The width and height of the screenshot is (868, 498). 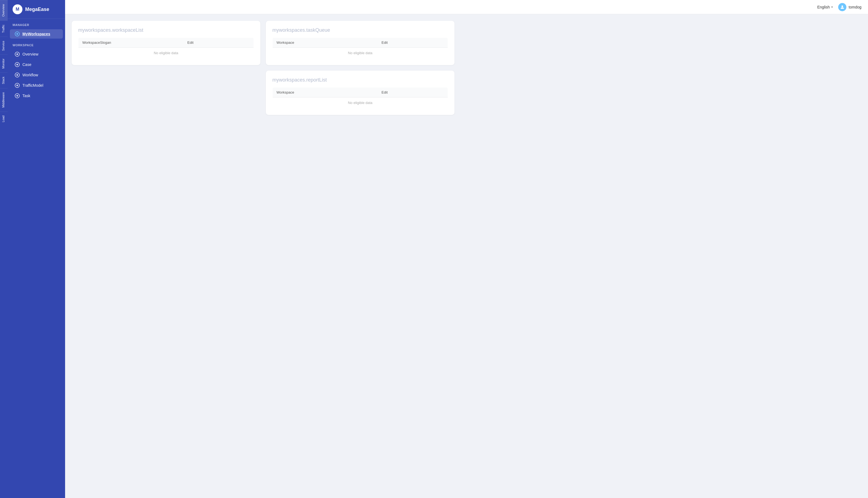 What do you see at coordinates (36, 44) in the screenshot?
I see `workspace-section-title: WORKSPACE` at bounding box center [36, 44].